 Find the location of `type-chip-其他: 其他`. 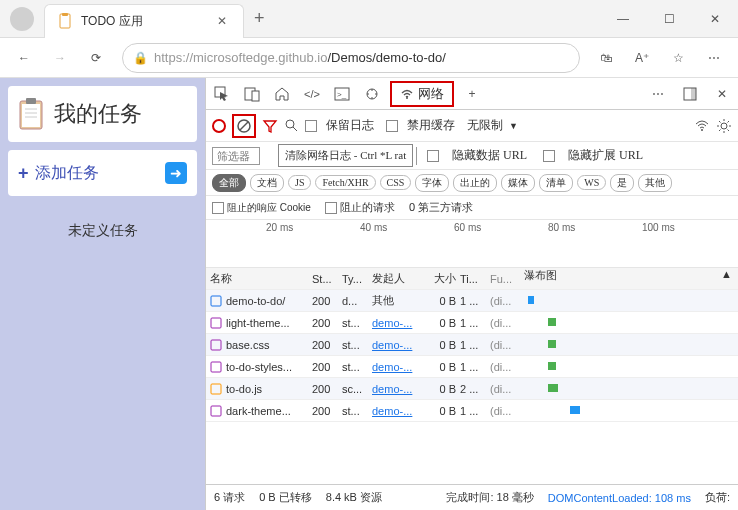

type-chip-其他: 其他 is located at coordinates (655, 183).